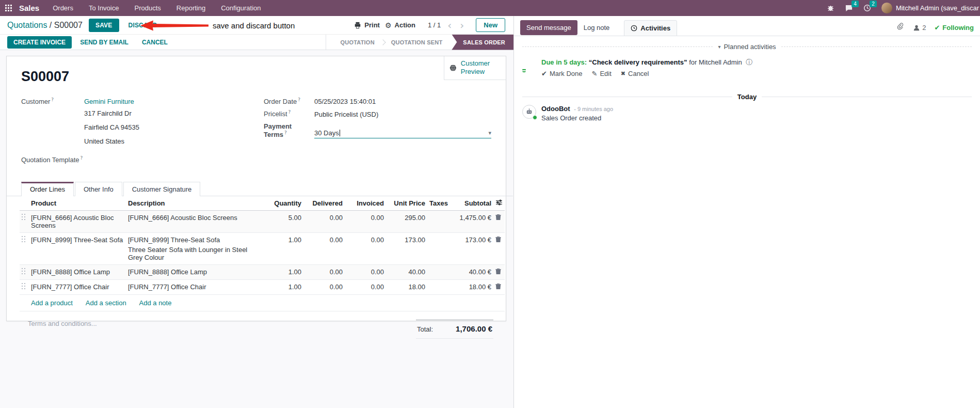  What do you see at coordinates (53, 100) in the screenshot?
I see `help-icon: ?` at bounding box center [53, 100].